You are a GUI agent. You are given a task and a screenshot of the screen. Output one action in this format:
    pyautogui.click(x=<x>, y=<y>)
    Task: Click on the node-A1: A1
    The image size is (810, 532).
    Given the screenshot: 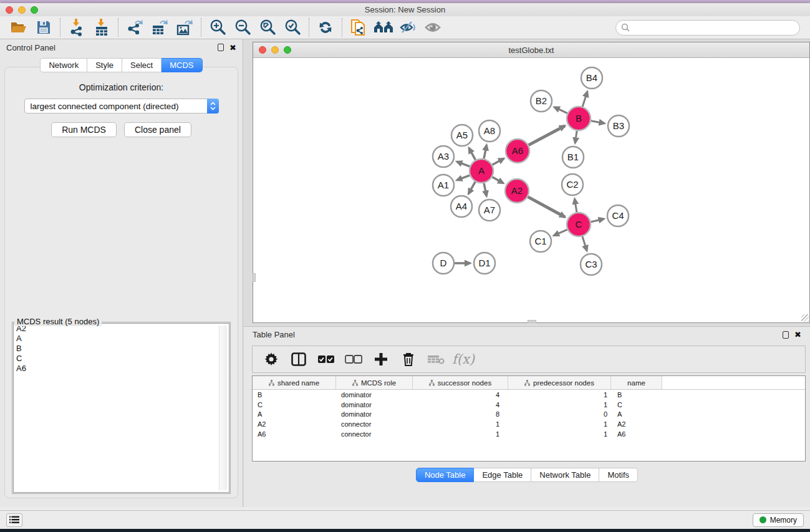 What is the action you would take?
    pyautogui.click(x=443, y=185)
    